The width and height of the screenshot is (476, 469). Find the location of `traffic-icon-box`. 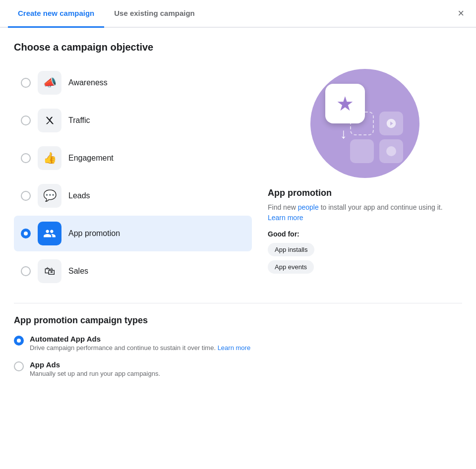

traffic-icon-box is located at coordinates (50, 120).